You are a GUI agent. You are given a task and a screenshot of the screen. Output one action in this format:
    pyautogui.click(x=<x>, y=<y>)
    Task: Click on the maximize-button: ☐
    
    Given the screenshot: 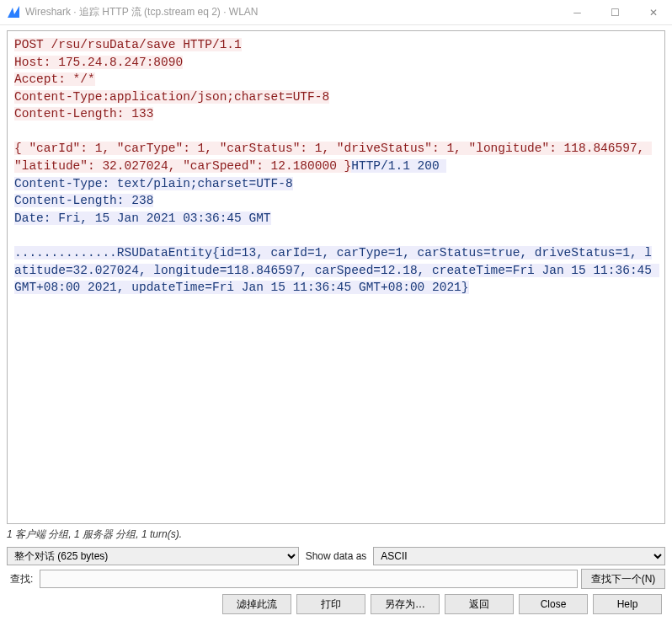 What is the action you would take?
    pyautogui.click(x=615, y=12)
    